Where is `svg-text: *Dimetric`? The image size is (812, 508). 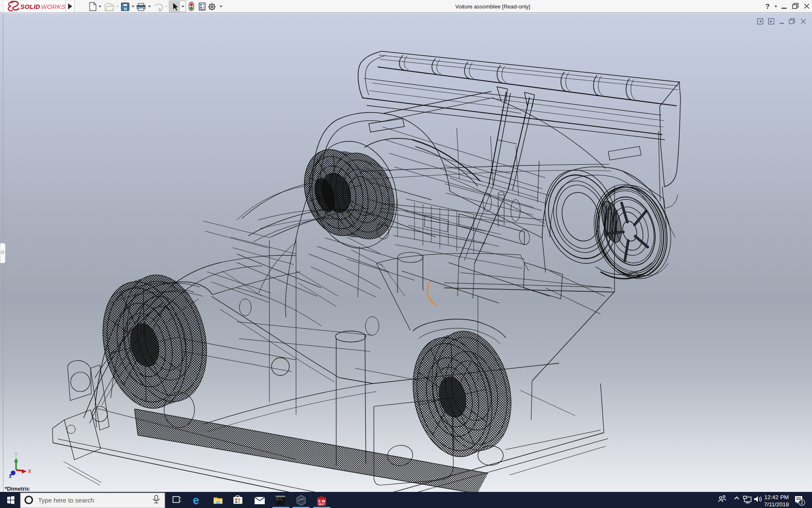
svg-text: *Dimetric is located at coordinates (17, 489).